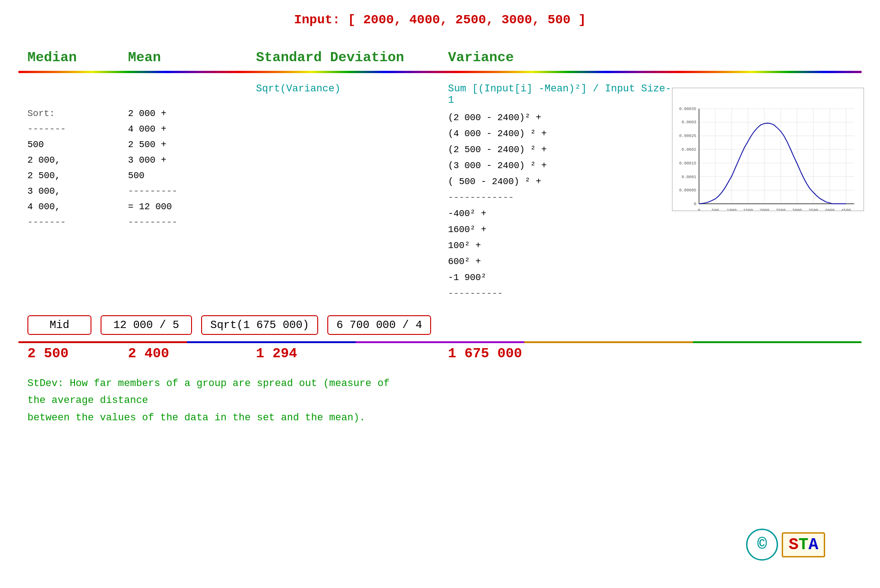  What do you see at coordinates (560, 261) in the screenshot?
I see `var-v4: 600² +` at bounding box center [560, 261].